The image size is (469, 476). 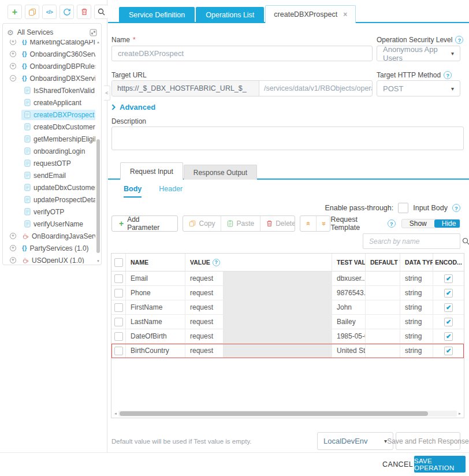 What do you see at coordinates (349, 336) in the screenshot?
I see `test-value-cell: 1985-05-05` at bounding box center [349, 336].